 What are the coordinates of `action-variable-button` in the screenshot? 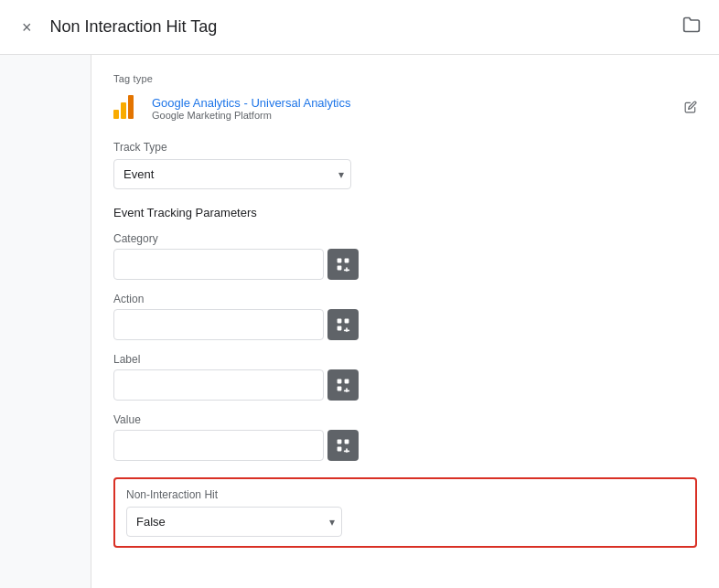 It's located at (343, 325).